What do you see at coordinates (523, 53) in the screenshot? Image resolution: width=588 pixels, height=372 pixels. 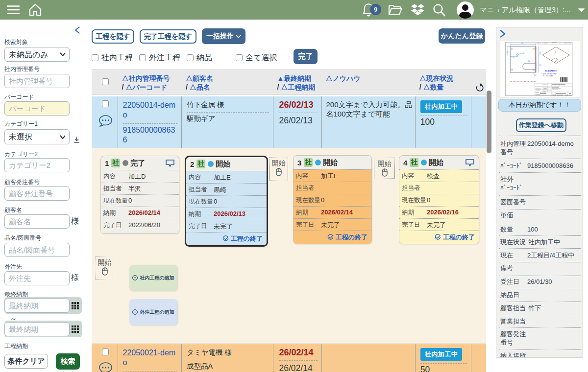 I see `svg-text: ⌀15` at bounding box center [523, 53].